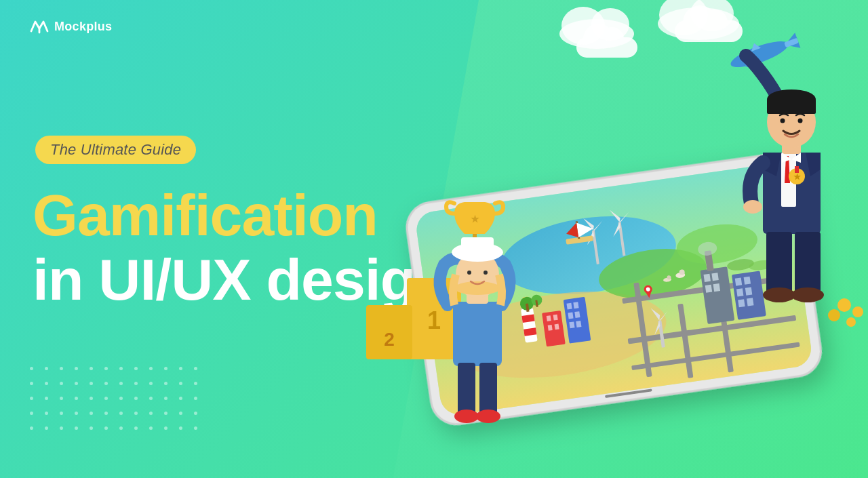 The image size is (868, 478). Describe the element at coordinates (83, 27) in the screenshot. I see `brand-name: Mockplus` at that location.